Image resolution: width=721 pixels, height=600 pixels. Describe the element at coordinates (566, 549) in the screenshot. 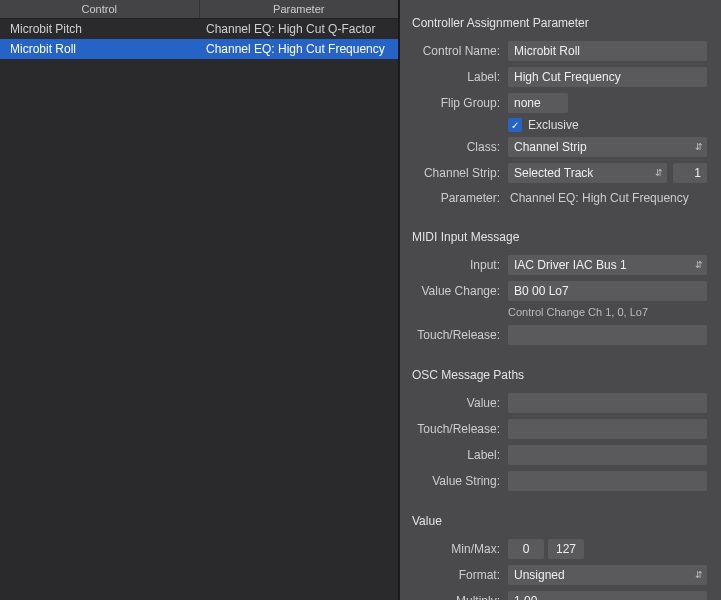

I see `max-field` at that location.